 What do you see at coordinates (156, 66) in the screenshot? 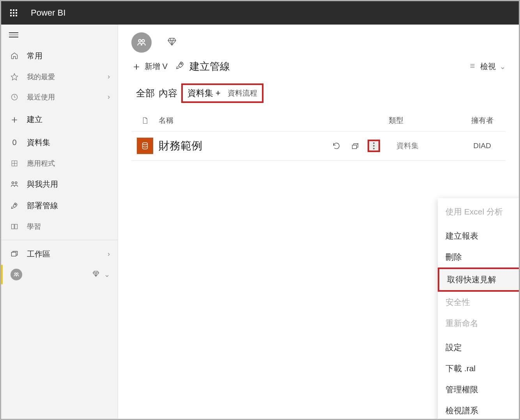
I see `new-label: 新增 V` at bounding box center [156, 66].